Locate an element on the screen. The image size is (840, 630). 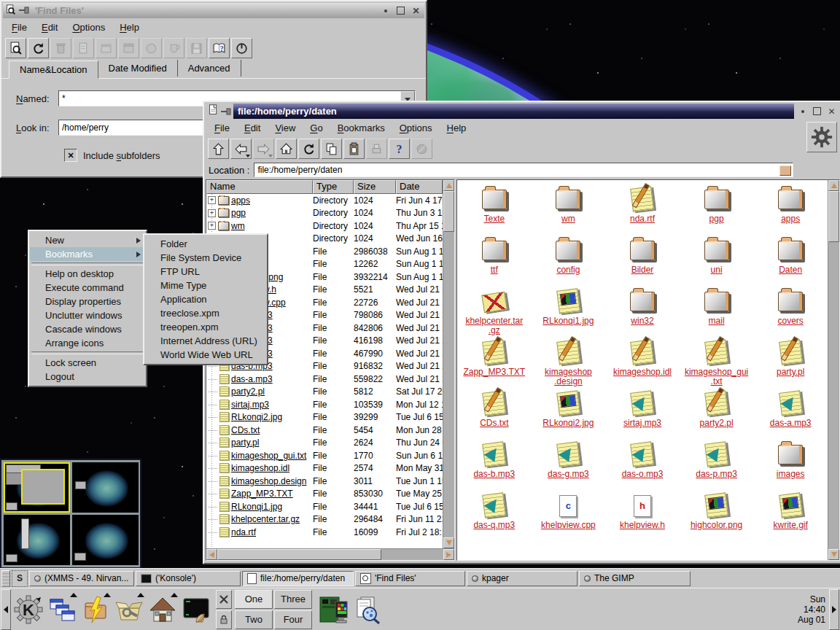
icon-label: RLkonqi2.jpg is located at coordinates (568, 423).